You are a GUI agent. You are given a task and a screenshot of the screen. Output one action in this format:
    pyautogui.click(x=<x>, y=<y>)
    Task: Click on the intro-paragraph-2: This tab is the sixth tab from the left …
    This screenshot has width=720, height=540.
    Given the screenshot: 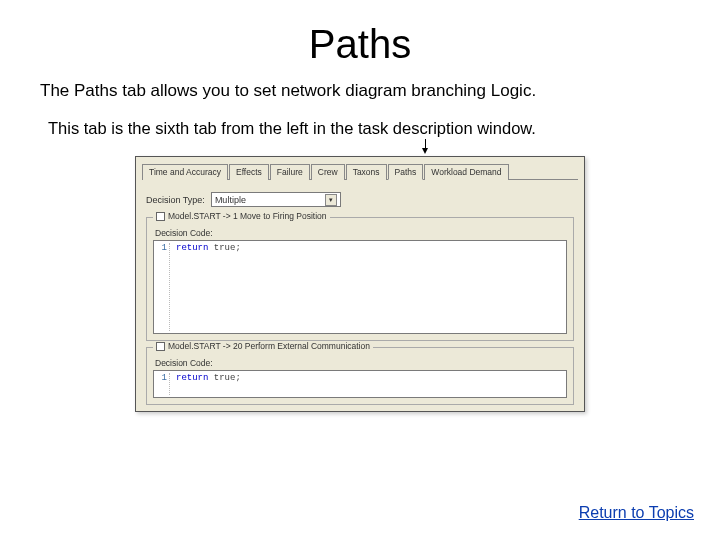 What is the action you would take?
    pyautogui.click(x=384, y=128)
    